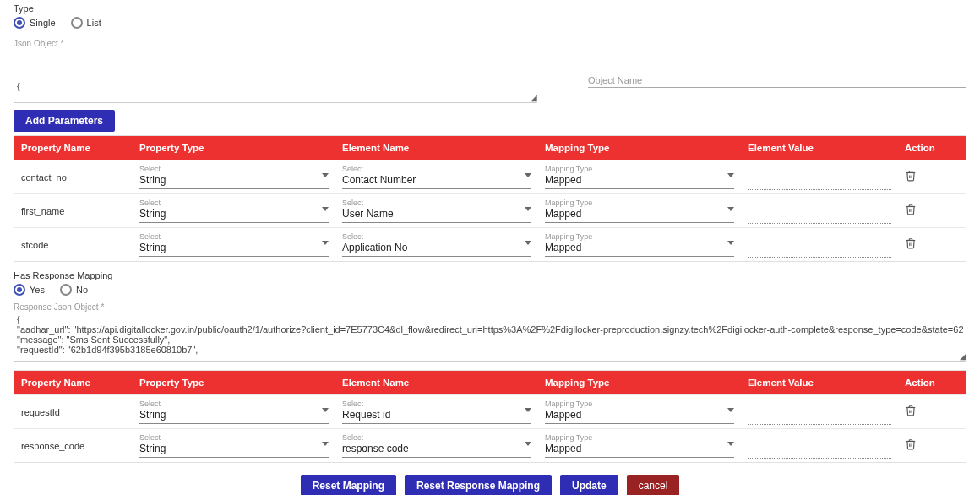 This screenshot has width=980, height=495. Describe the element at coordinates (490, 177) in the screenshot. I see `table-row: contact_no SelectString SelectContact Nu…` at that location.